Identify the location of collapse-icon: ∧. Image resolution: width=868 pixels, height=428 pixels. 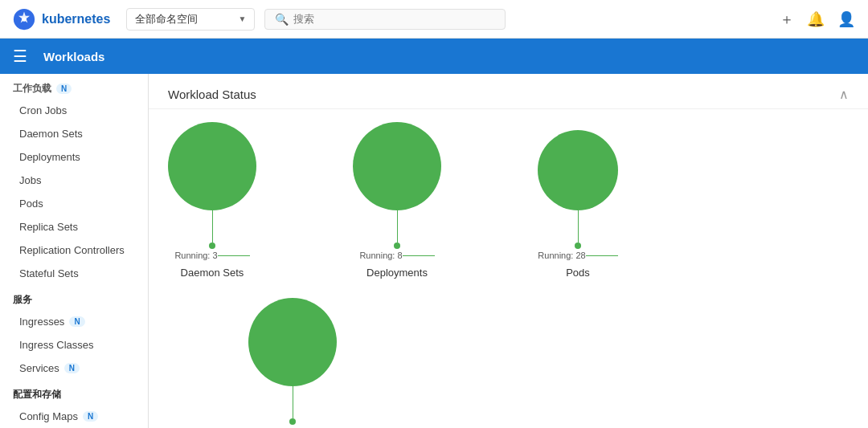
(844, 95).